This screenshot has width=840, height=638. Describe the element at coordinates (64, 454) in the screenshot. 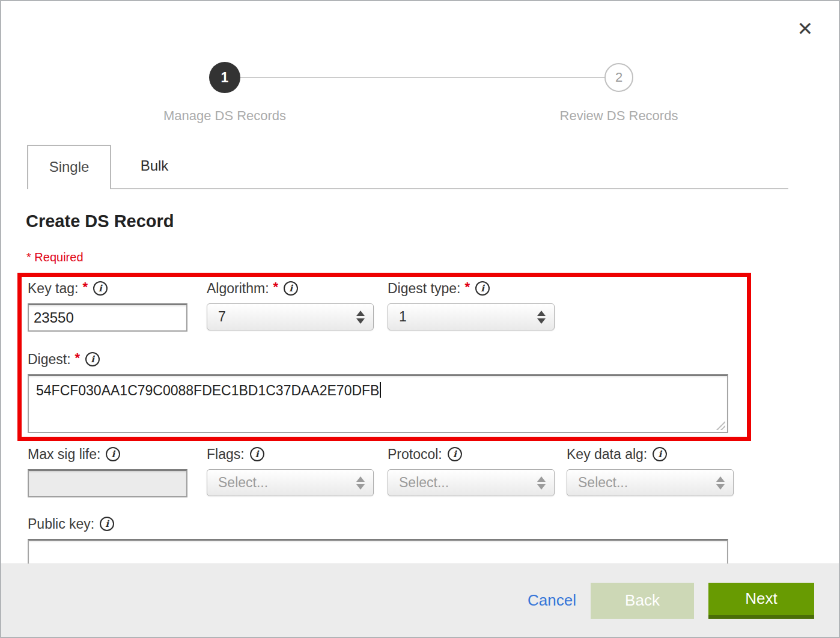

I see `max-sig-life-label: Max sig life:` at that location.